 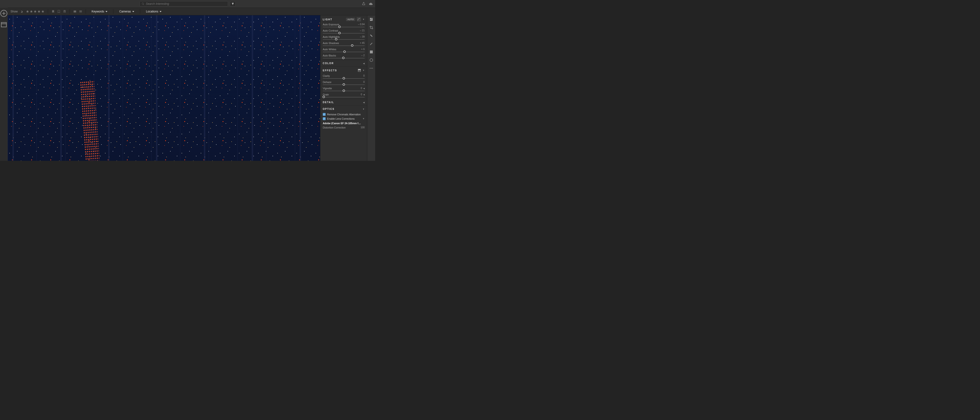 What do you see at coordinates (344, 114) in the screenshot?
I see `remove-ca-checkbox: ✓ Remove Chromatic Aberration` at bounding box center [344, 114].